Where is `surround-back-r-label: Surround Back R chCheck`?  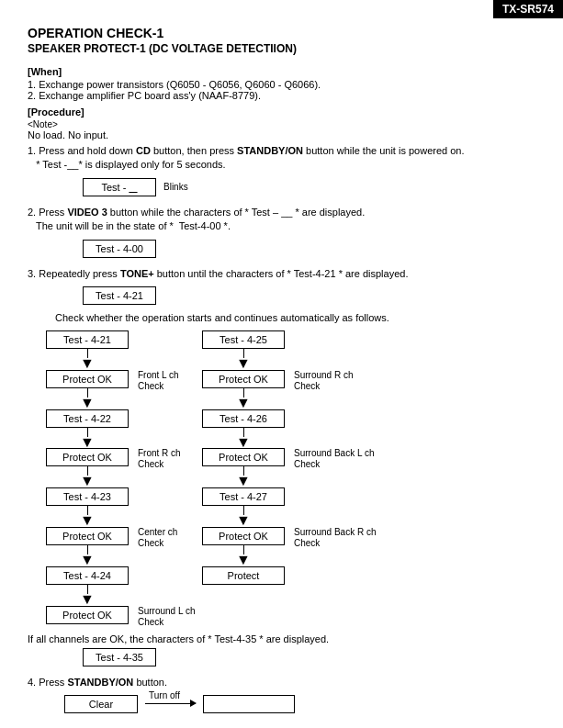
surround-back-r-label: Surround Back R chCheck is located at coordinates (332, 538).